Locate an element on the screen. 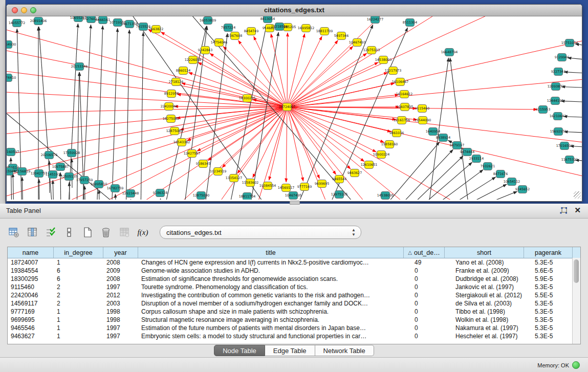 The width and height of the screenshot is (588, 372). cell-name: 19384554 is located at coordinates (31, 271).